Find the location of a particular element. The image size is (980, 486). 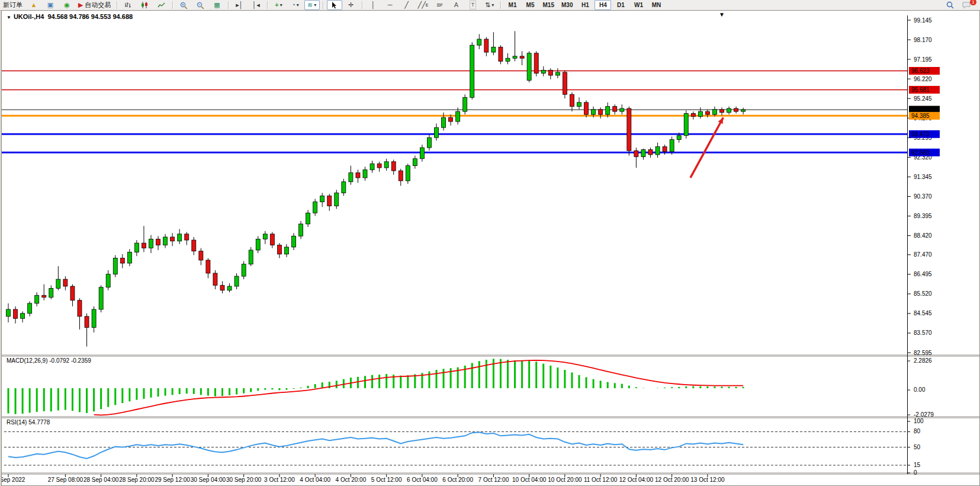

signal-icon: ◉ is located at coordinates (67, 5).